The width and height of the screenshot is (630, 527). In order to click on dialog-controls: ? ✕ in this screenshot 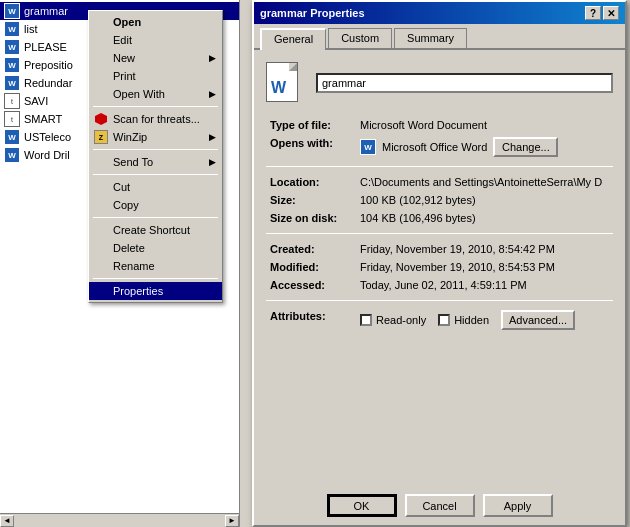, I will do `click(602, 13)`.